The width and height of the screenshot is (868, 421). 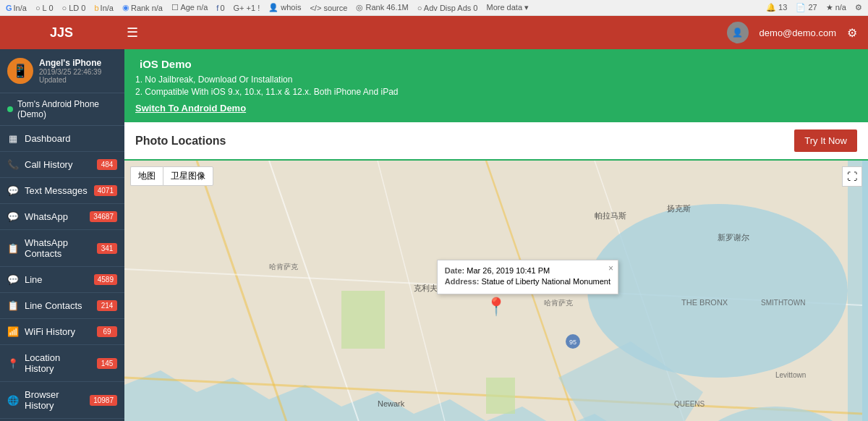 I want to click on dashboard-icon: ▦, so click(x=13, y=139).